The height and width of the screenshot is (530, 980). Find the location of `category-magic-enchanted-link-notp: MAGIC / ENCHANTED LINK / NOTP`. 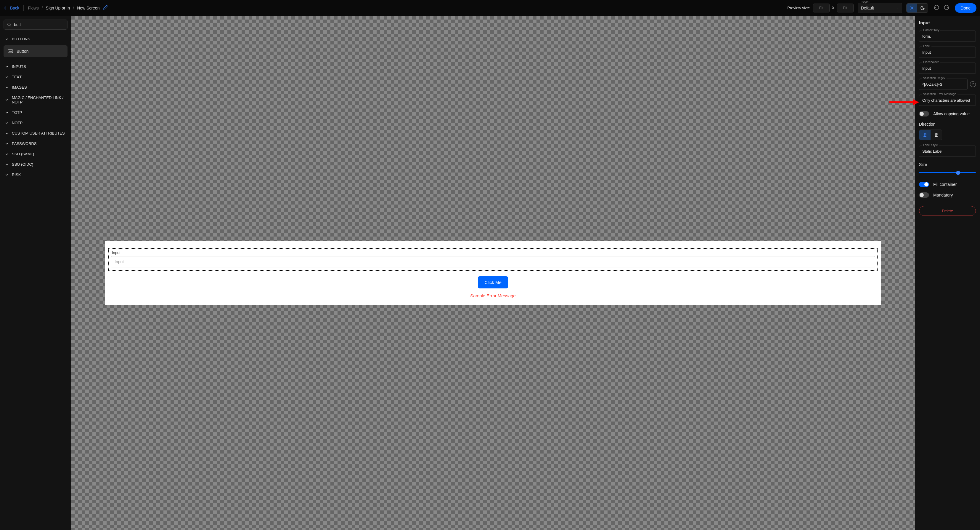

category-magic-enchanted-link-notp: MAGIC / ENCHANTED LINK / NOTP is located at coordinates (35, 100).